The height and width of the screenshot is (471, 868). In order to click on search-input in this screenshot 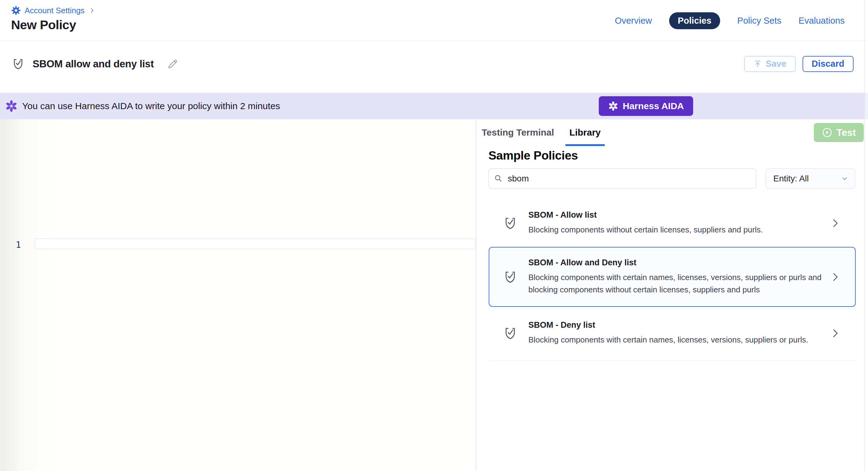, I will do `click(622, 179)`.